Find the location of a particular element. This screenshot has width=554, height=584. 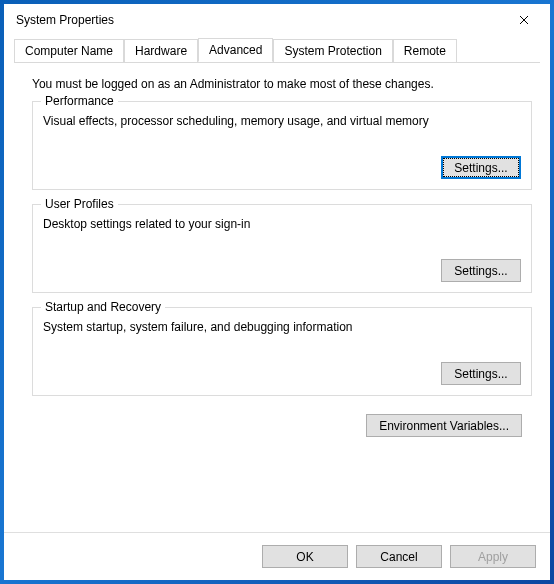

intro-text: You must be logged on as an Administrato… is located at coordinates (282, 84).